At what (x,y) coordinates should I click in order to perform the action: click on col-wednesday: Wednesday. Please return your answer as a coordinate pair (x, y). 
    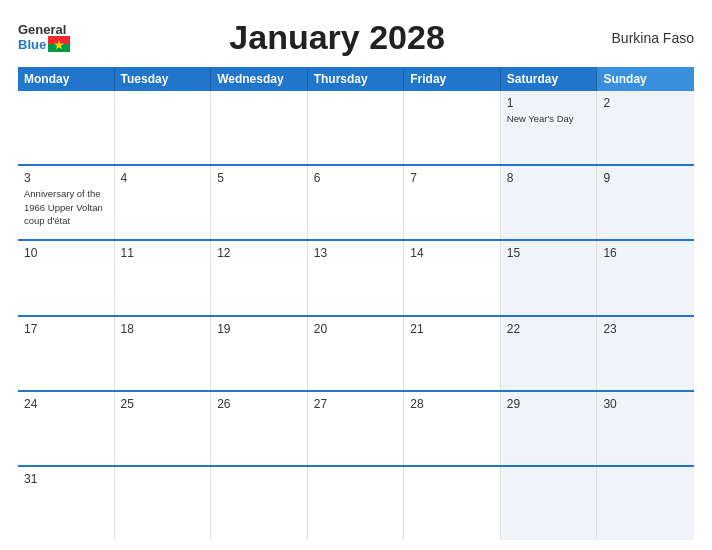
    Looking at the image, I should click on (260, 79).